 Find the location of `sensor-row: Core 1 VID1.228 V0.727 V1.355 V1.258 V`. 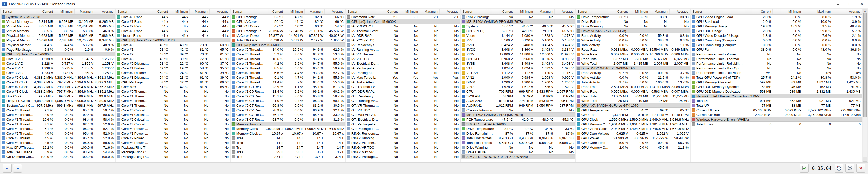

sensor-row: Core 1 VID1.228 V0.727 V1.355 V1.258 V is located at coordinates (58, 63).